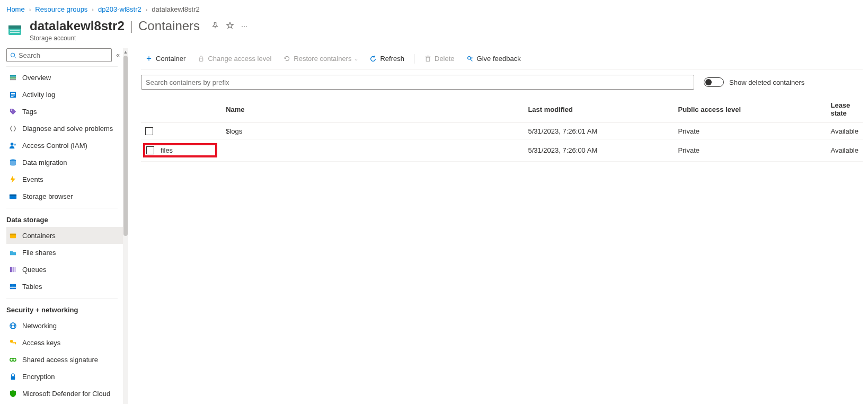 This screenshot has height=404, width=868. I want to click on sidebar-section-security: Security + networking, so click(62, 308).